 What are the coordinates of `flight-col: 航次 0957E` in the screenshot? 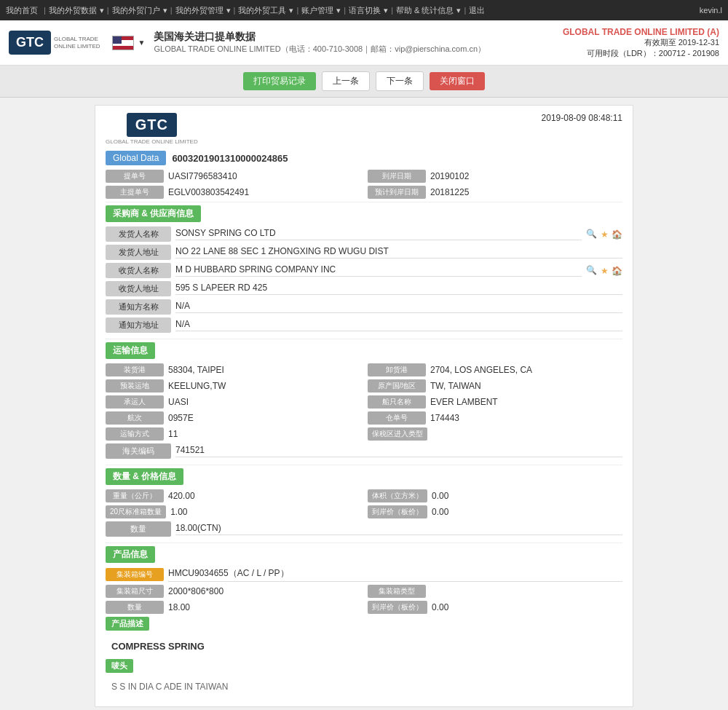 It's located at (233, 418).